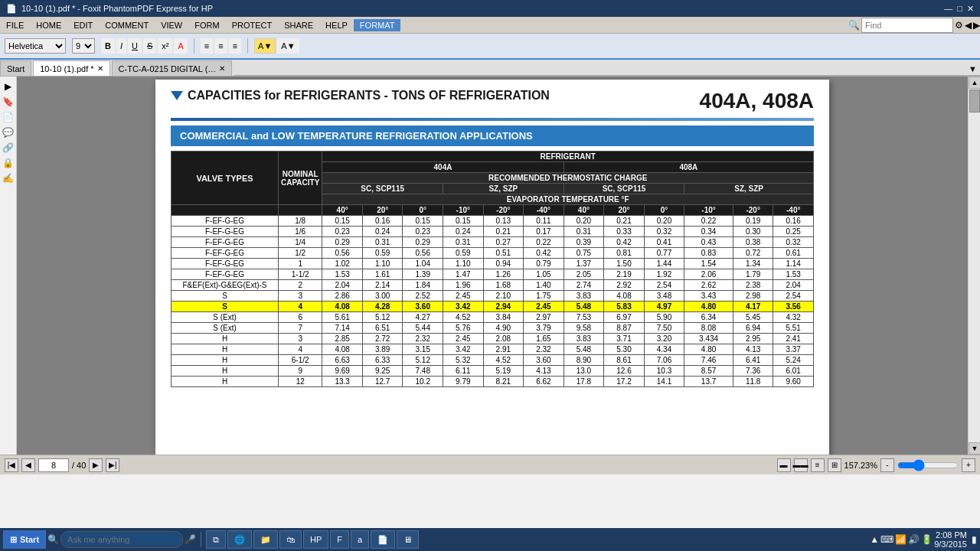  I want to click on view-mode-scroll: ≡, so click(818, 465).